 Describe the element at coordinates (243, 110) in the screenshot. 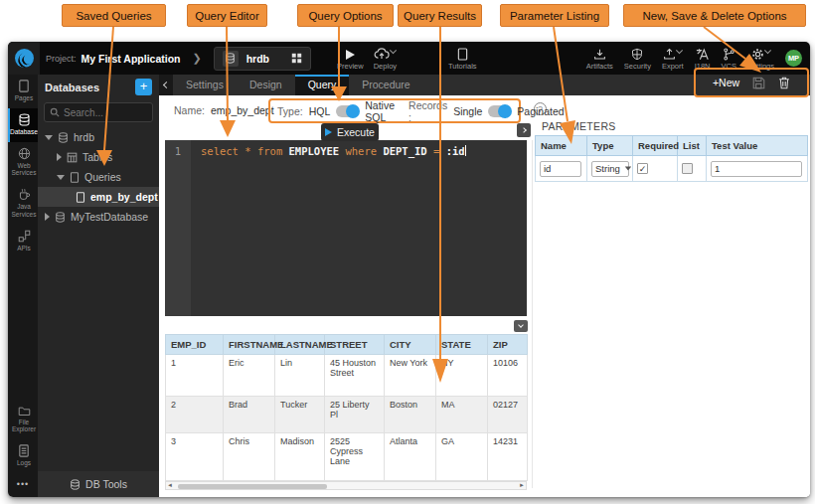

I see `query-name-value: emp_by_dept` at that location.